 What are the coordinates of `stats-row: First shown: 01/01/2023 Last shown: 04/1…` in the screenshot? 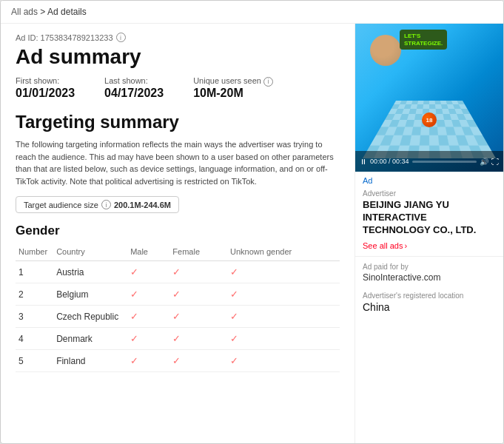 It's located at (178, 88).